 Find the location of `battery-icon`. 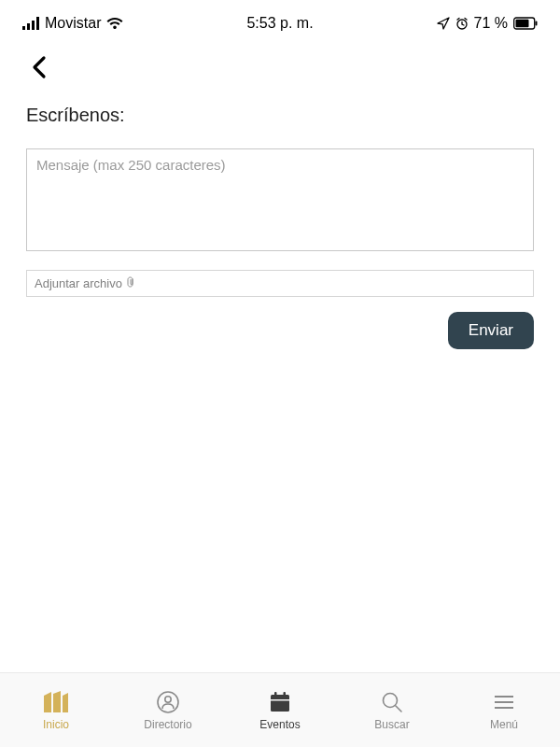

battery-icon is located at coordinates (525, 23).